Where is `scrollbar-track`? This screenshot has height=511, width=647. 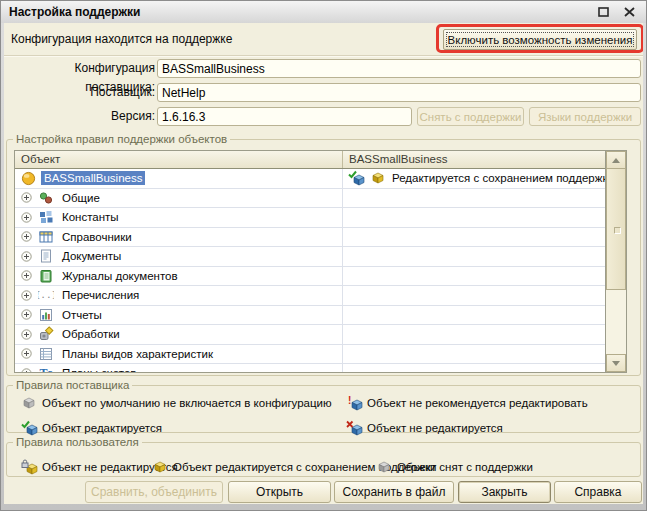
scrollbar-track is located at coordinates (616, 322).